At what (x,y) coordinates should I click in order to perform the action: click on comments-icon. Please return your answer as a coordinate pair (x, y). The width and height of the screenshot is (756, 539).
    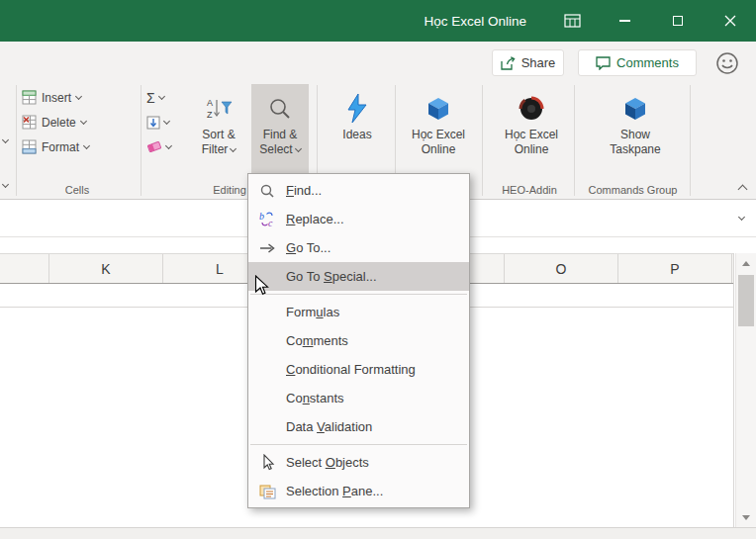
    Looking at the image, I should click on (604, 63).